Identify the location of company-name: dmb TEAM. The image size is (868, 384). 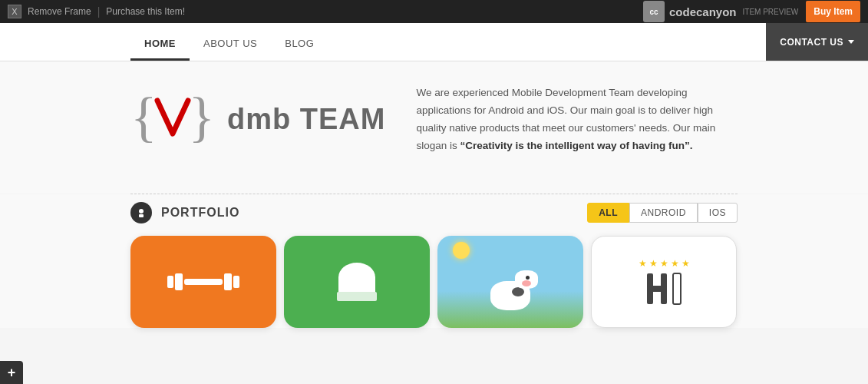
(306, 120).